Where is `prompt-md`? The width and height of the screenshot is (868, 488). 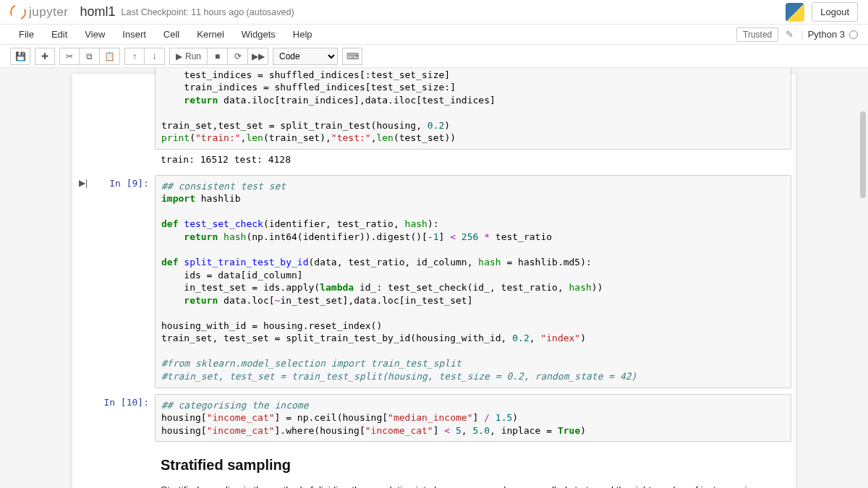 prompt-md is located at coordinates (122, 468).